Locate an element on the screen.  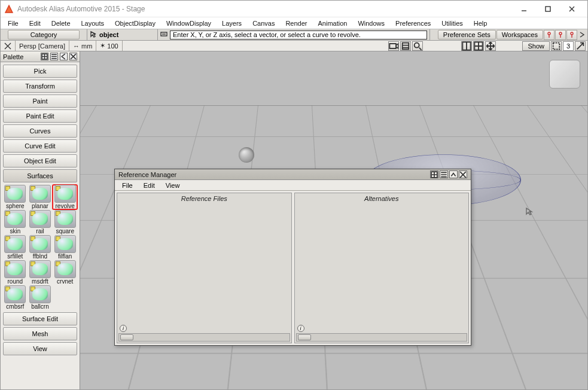
palette-cat-view: View is located at coordinates (40, 349).